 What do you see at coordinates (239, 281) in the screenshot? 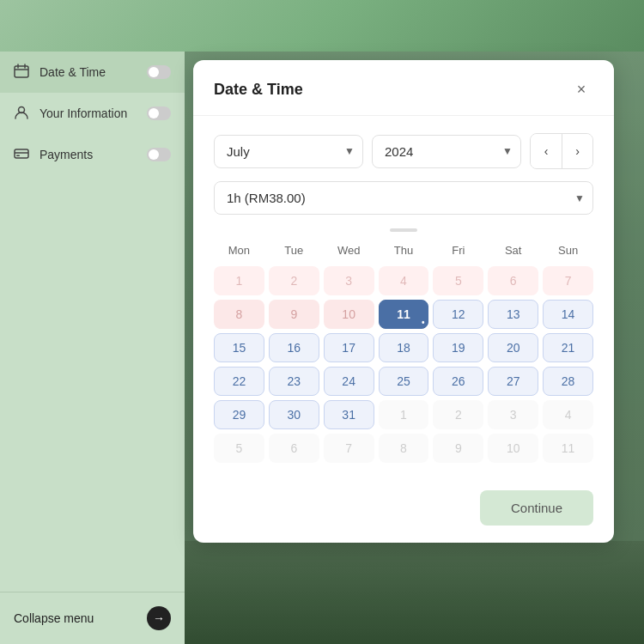
I see `cal-day-1: 1` at bounding box center [239, 281].